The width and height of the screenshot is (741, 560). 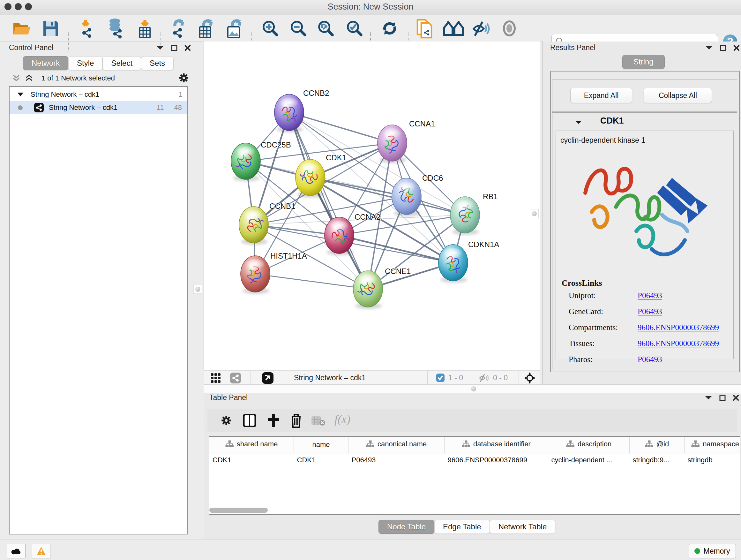 What do you see at coordinates (484, 378) in the screenshot?
I see `hidden-eye-slash-icon` at bounding box center [484, 378].